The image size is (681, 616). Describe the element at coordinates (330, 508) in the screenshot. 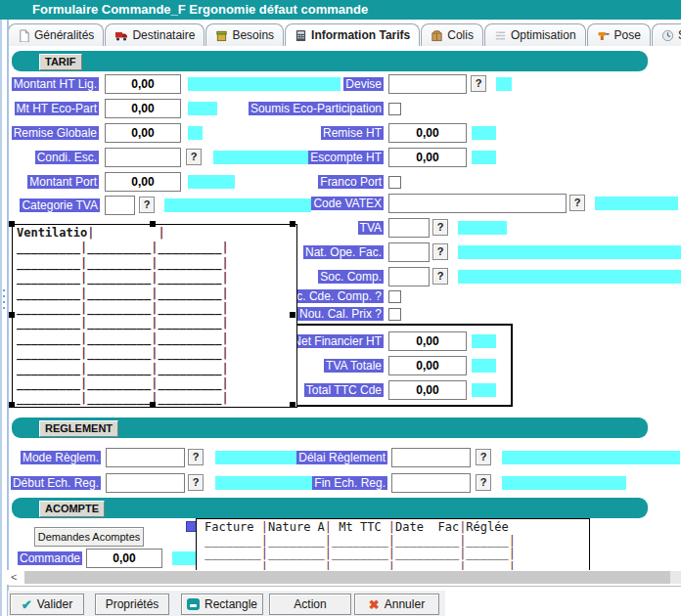

I see `section-band-acompte` at that location.